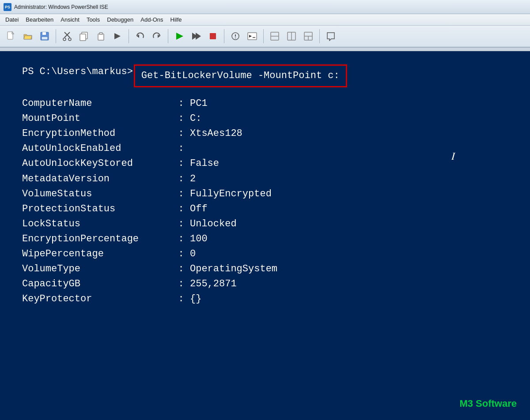  I want to click on command-text: Get-BitLockerVolume -MountPoint c:, so click(240, 76).